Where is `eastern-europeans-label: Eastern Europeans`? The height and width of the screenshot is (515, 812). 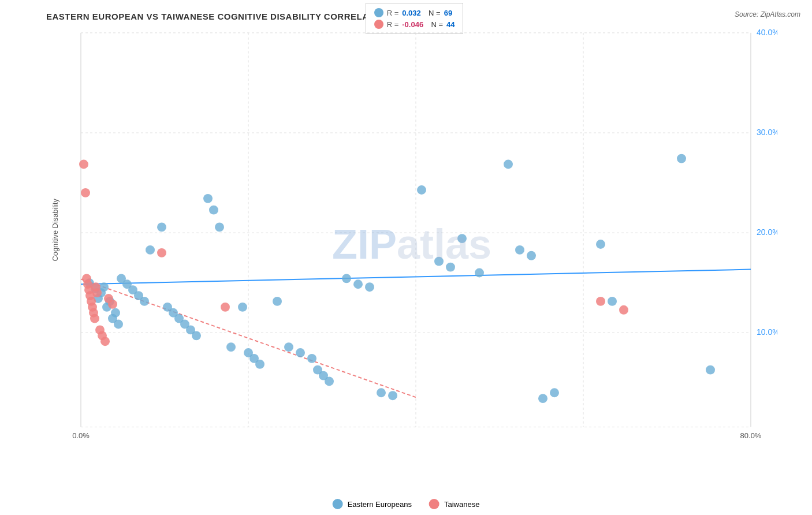
eastern-europeans-label: Eastern Europeans is located at coordinates (380, 505).